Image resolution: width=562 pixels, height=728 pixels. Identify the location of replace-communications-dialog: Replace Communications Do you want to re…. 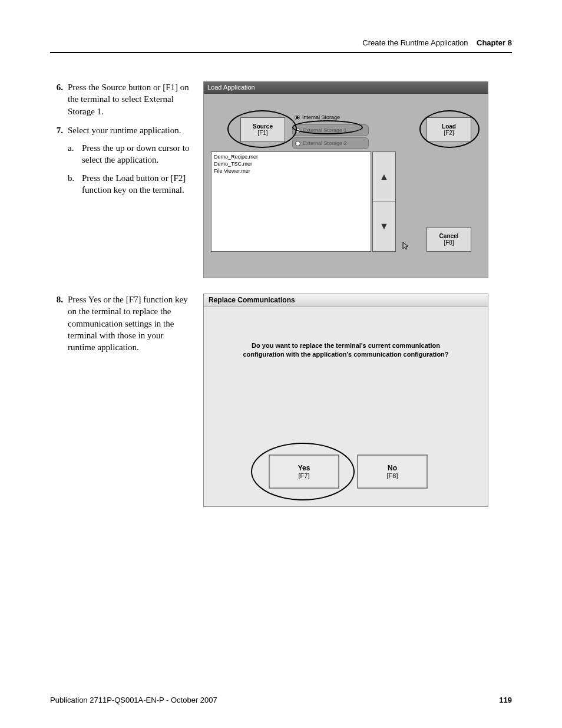
(346, 400).